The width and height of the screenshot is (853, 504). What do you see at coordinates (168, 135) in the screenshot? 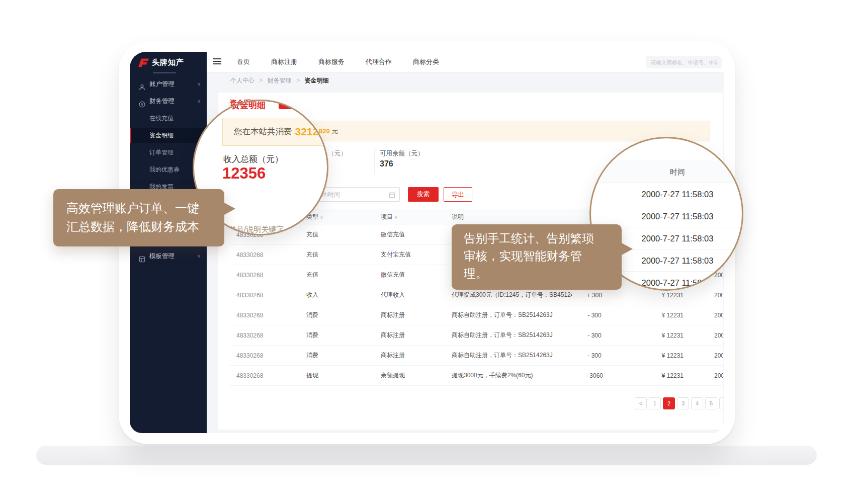
I see `sidebar-item-funds-detail: 资金明细` at bounding box center [168, 135].